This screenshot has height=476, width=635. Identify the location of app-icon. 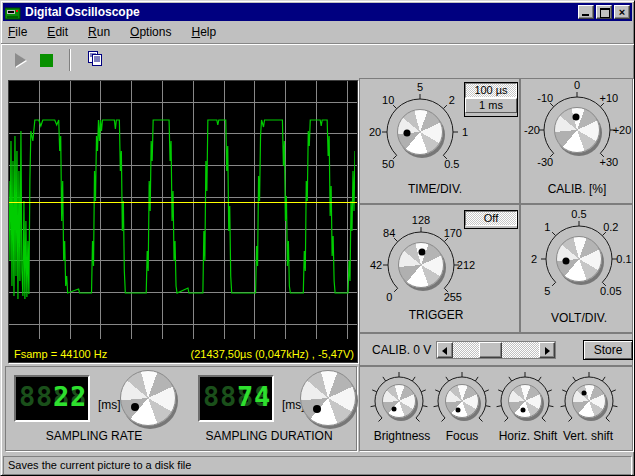
(13, 12).